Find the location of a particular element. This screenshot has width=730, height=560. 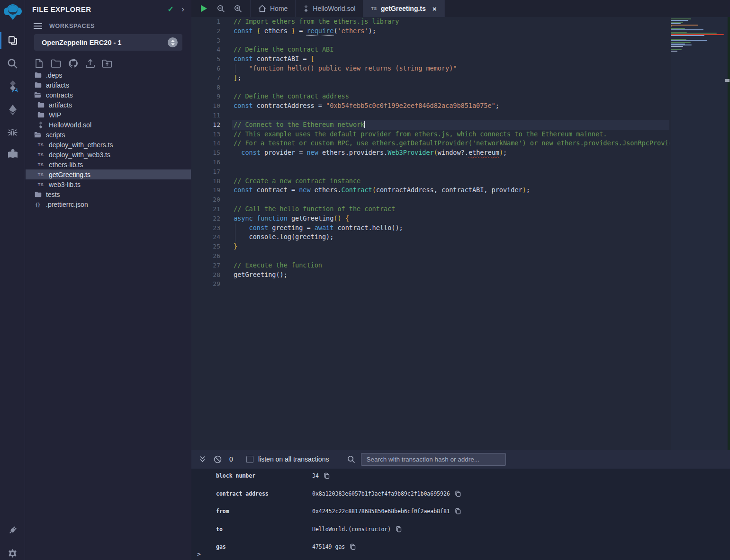

workspaces-label: WORKSPACES is located at coordinates (72, 26).